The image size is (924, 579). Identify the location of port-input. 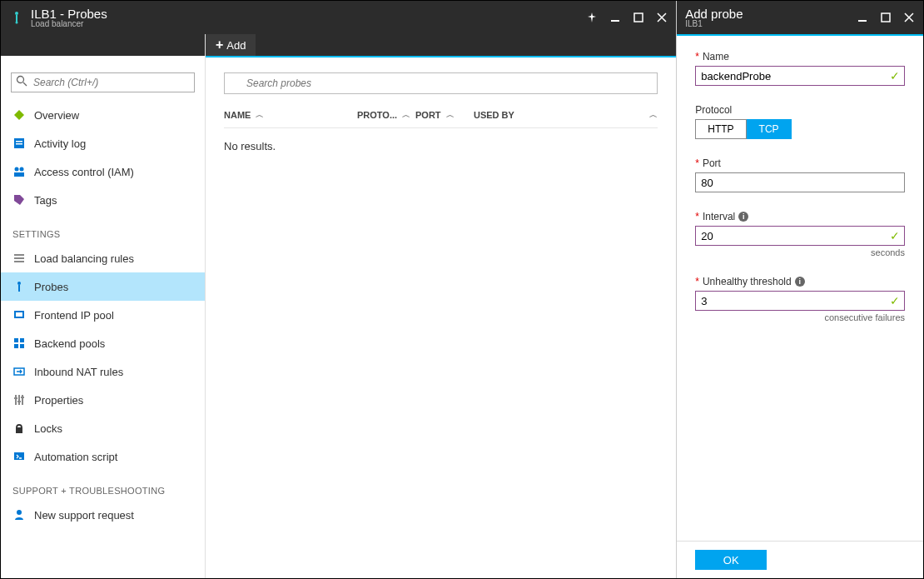
(800, 182).